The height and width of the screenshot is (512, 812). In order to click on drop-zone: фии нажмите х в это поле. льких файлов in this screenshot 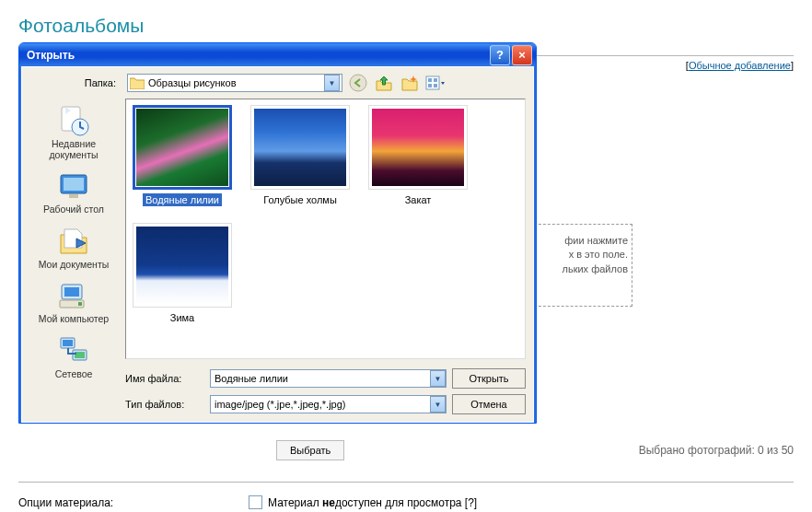, I will do `click(581, 265)`.